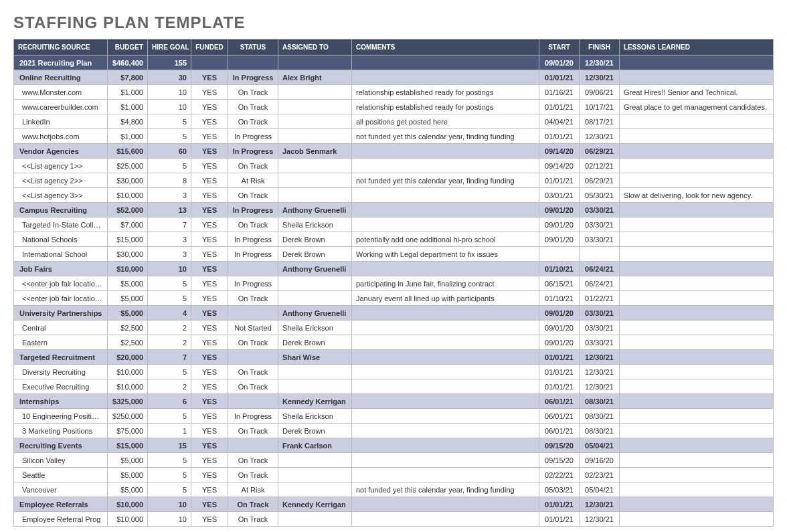  I want to click on cell-source: <<enter job fair location>>, so click(61, 284).